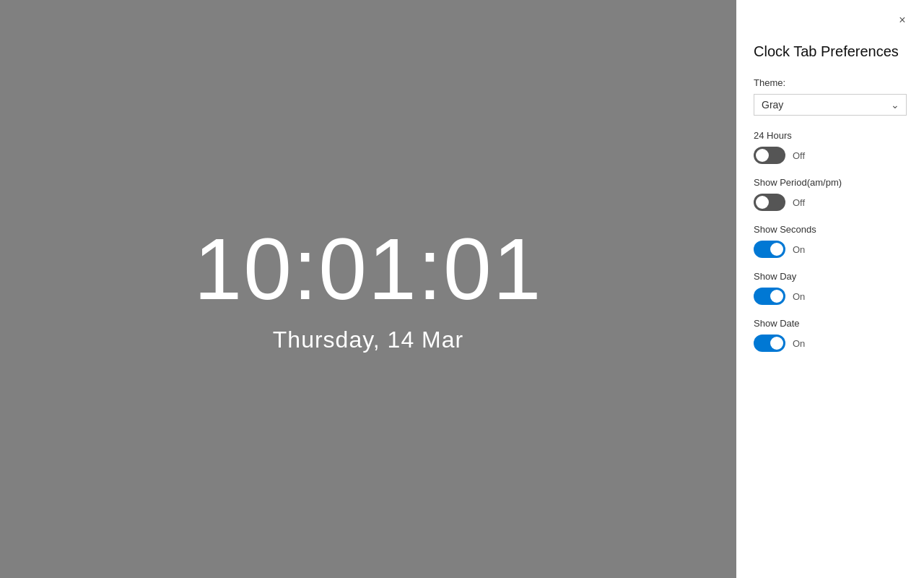  What do you see at coordinates (770, 155) in the screenshot?
I see `24hours-toggle` at bounding box center [770, 155].